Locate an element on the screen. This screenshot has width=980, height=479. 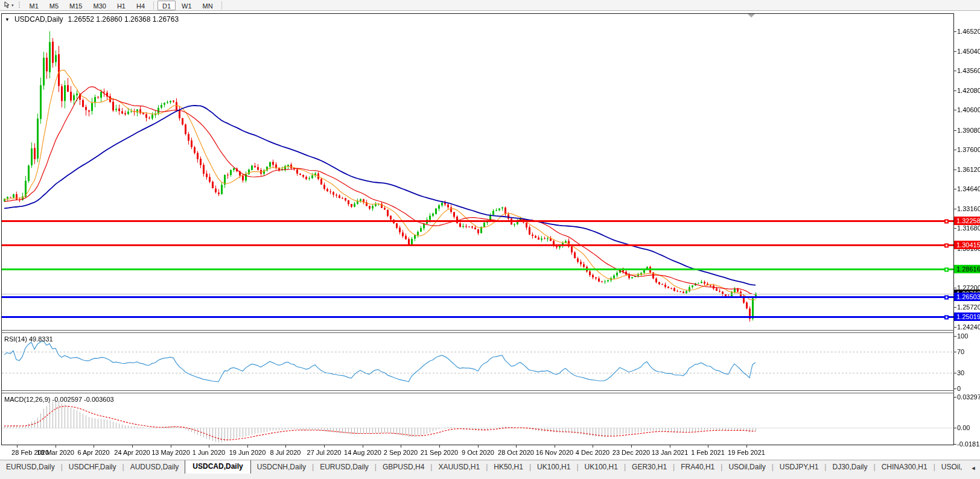
time-axis-label: 13 Jan 2021 is located at coordinates (670, 452).